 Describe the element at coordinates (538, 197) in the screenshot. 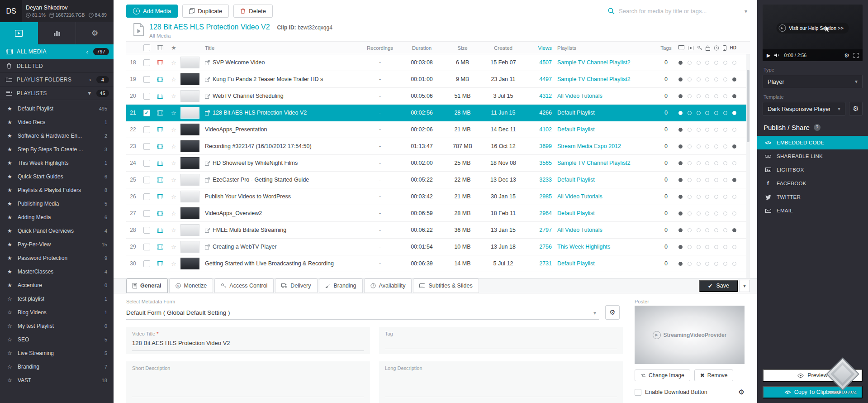

I see `views-link: 2985` at that location.